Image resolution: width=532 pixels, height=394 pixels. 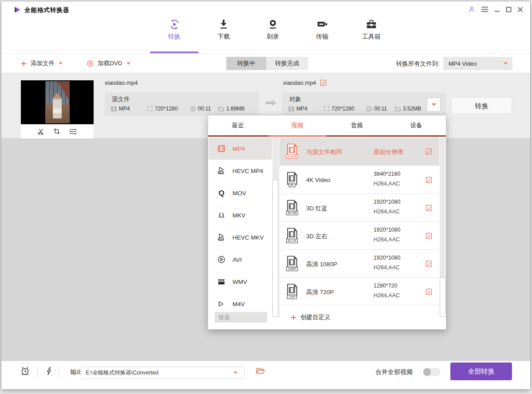 What do you see at coordinates (240, 237) in the screenshot?
I see `format-item: HEVC MKV` at bounding box center [240, 237].